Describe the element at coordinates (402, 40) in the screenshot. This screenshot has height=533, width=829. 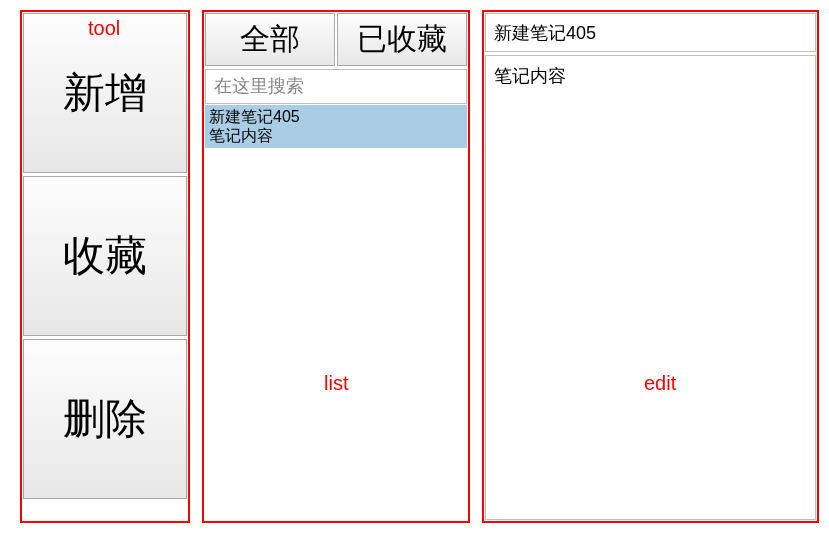
I see `tab-favorites: 已收藏` at that location.